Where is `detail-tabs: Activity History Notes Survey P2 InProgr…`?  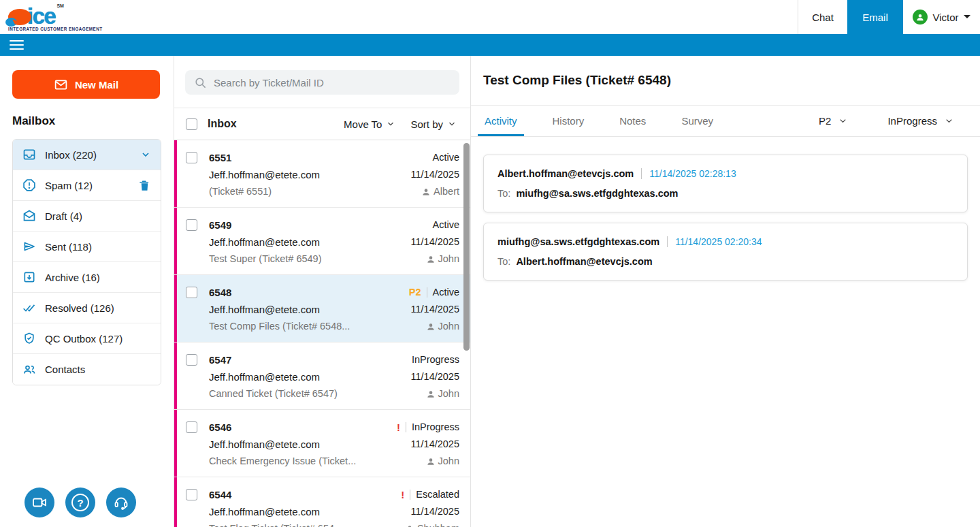 detail-tabs: Activity History Notes Survey P2 InProgr… is located at coordinates (725, 121).